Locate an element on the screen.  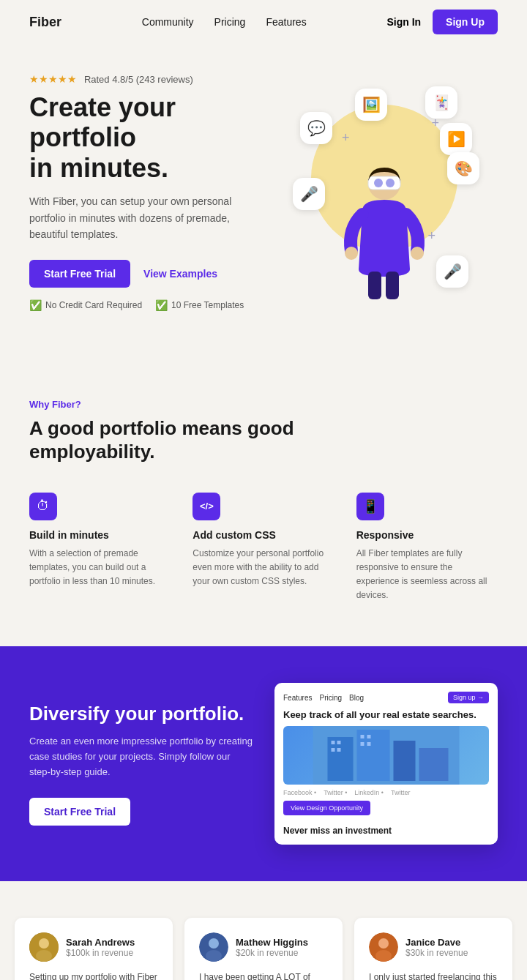
mockup-social: Facebook • Twitter • LinkedIn • Twitter is located at coordinates (386, 793).